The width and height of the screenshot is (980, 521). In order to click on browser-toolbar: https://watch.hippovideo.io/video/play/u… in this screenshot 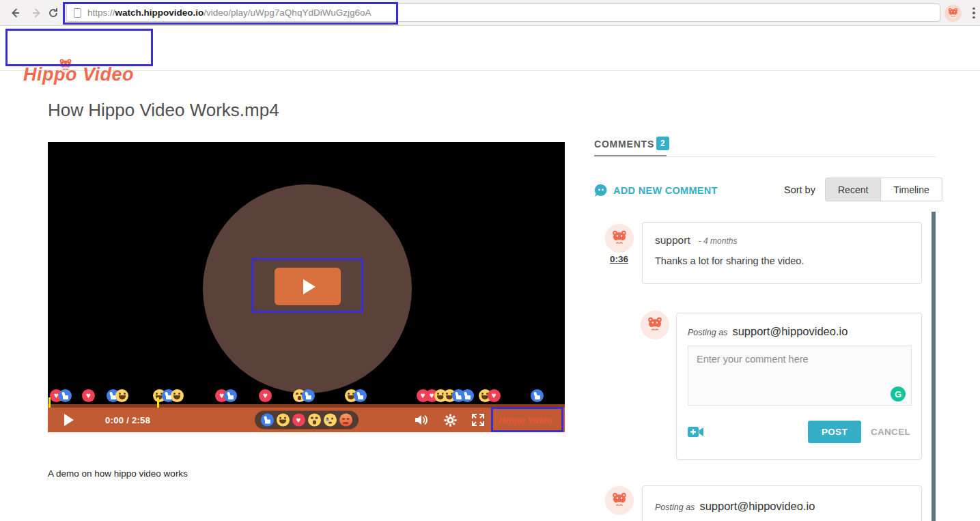, I will do `click(490, 13)`.